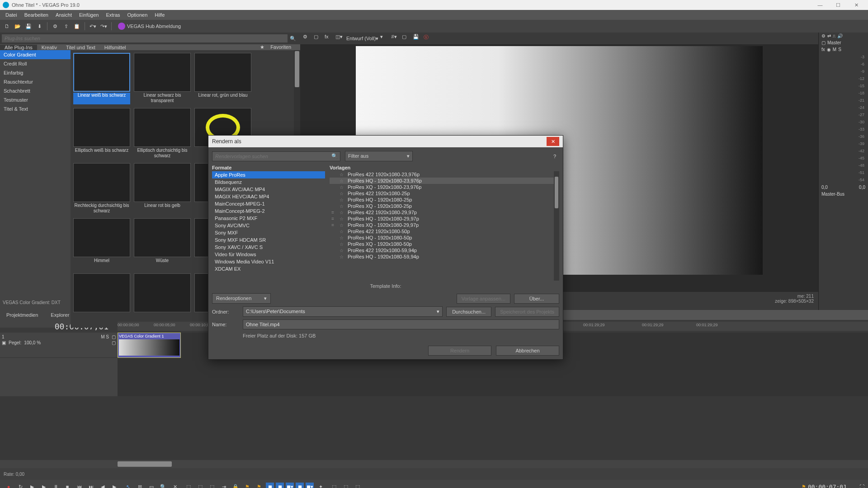 Image resolution: width=868 pixels, height=488 pixels. I want to click on filename-input, so click(401, 324).